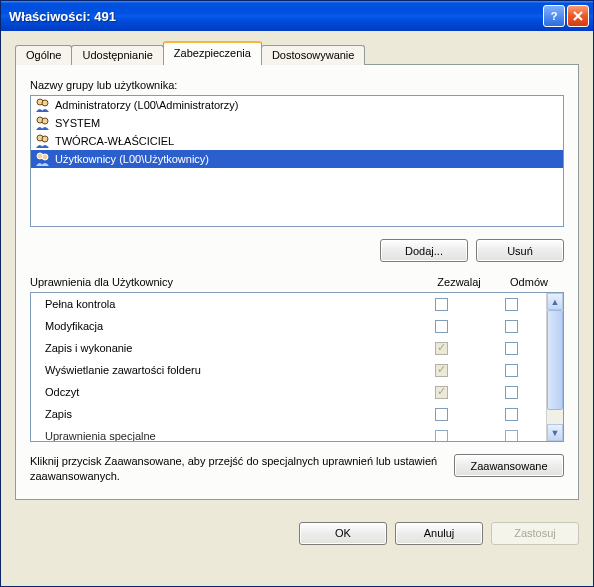 The height and width of the screenshot is (587, 594). I want to click on permissions-header: Uprawnienia dla Użytkownicy Zezwalaj Odm…, so click(297, 282).